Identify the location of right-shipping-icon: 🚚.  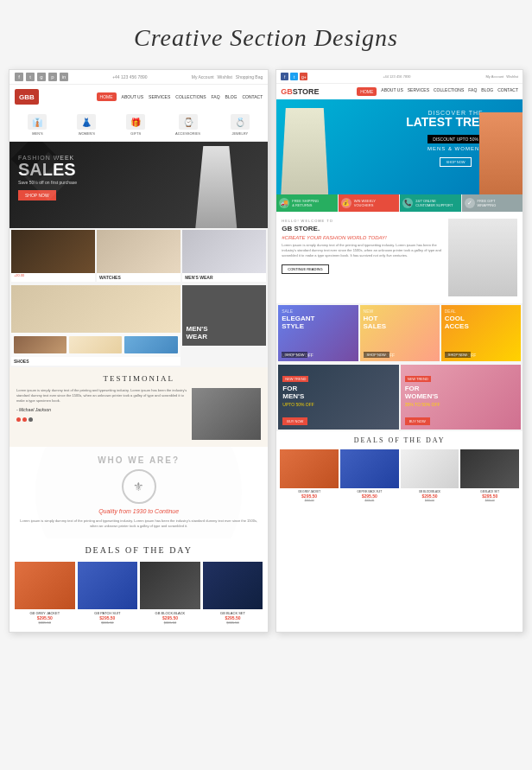
(284, 203).